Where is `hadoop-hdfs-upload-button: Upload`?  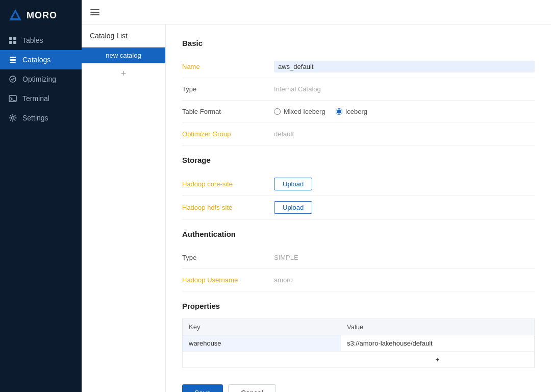
hadoop-hdfs-upload-button: Upload is located at coordinates (293, 207).